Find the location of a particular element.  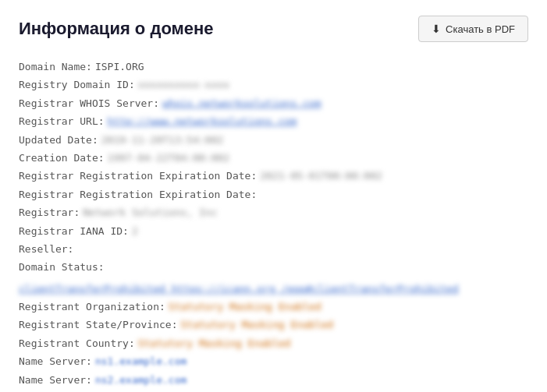

field-label: Registrar WHOIS Server: is located at coordinates (89, 103).